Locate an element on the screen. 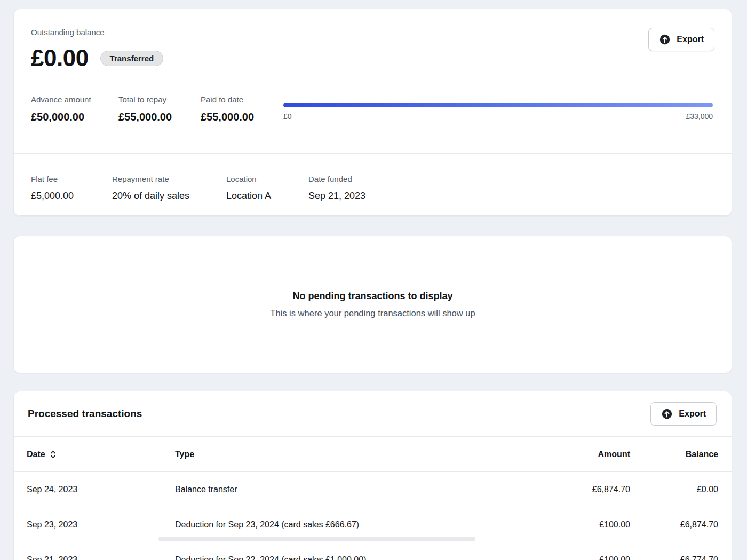 The width and height of the screenshot is (747, 560). cell-balance: £0.00 is located at coordinates (674, 490).